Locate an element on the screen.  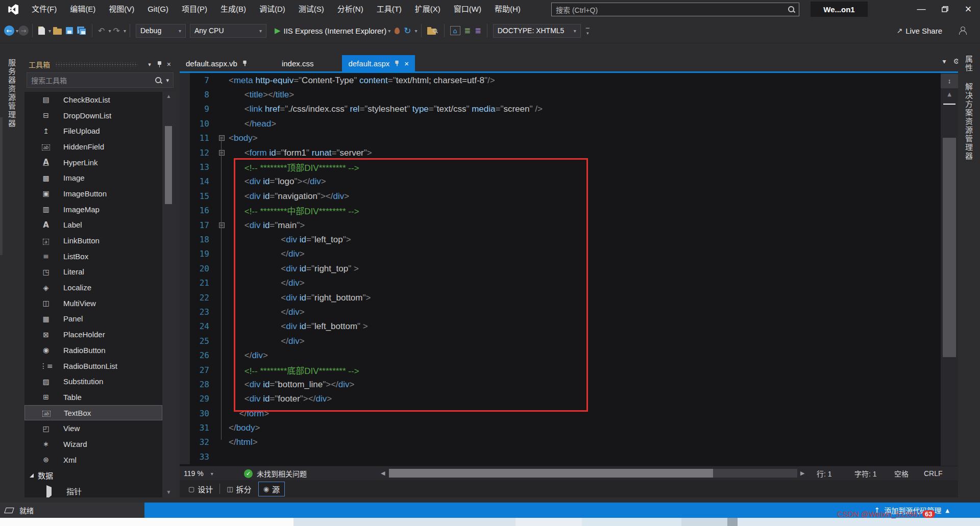
toolbox-item: ⊠PlaceHolder is located at coordinates (93, 335).